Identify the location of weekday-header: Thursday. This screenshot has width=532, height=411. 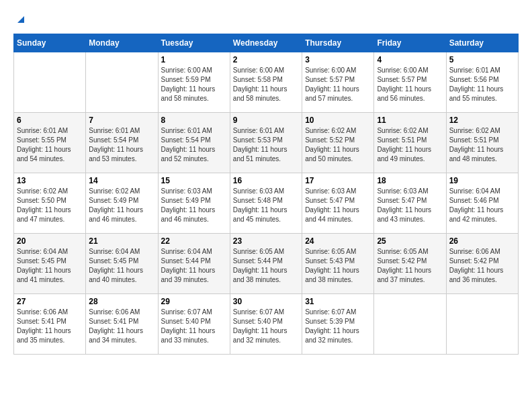
(339, 43).